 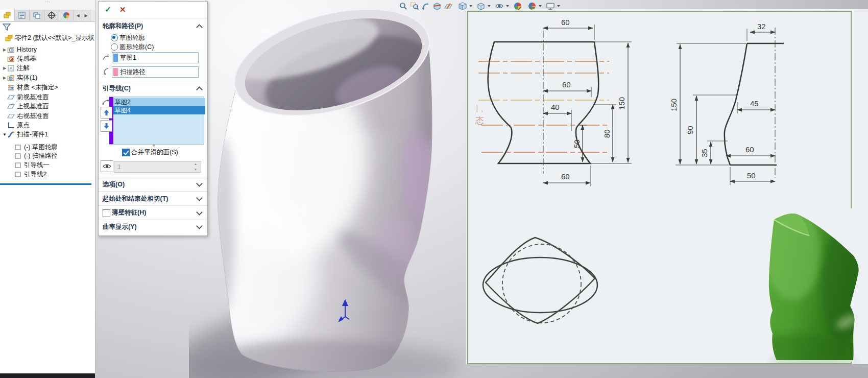 What do you see at coordinates (159, 110) in the screenshot?
I see `guide-list-item-selected: 草图4` at bounding box center [159, 110].